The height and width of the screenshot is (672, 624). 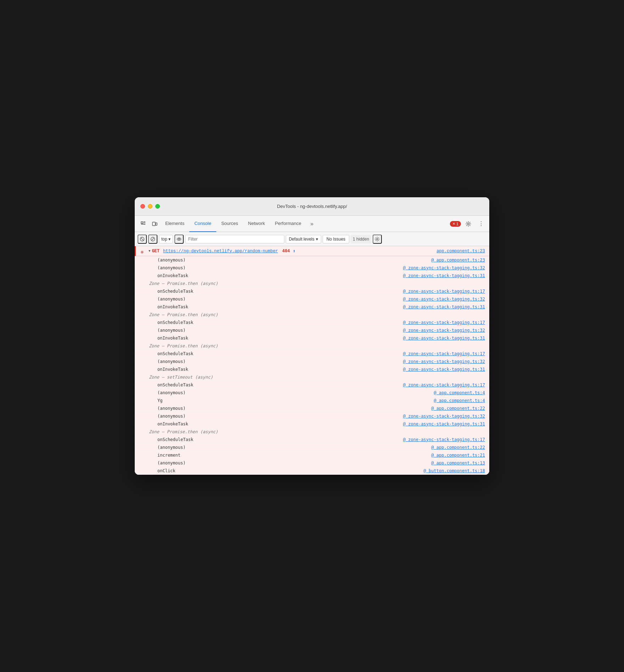 What do you see at coordinates (446, 338) in the screenshot?
I see `row-source-10: @ zone-async-stack-tagging.ts:31` at bounding box center [446, 338].